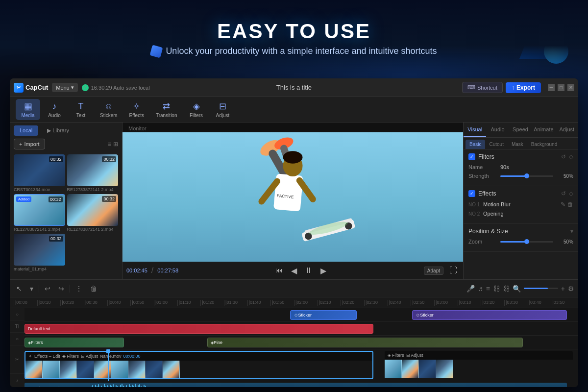 This screenshot has width=588, height=392. Describe the element at coordinates (31, 289) in the screenshot. I see `timeline-chevron: ▾` at that location.